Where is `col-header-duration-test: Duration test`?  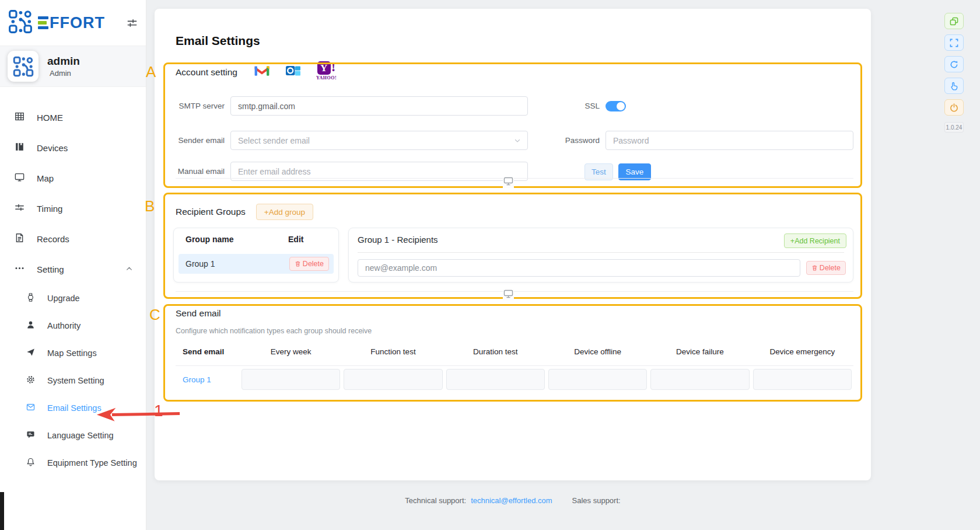
col-header-duration-test: Duration test is located at coordinates (496, 351).